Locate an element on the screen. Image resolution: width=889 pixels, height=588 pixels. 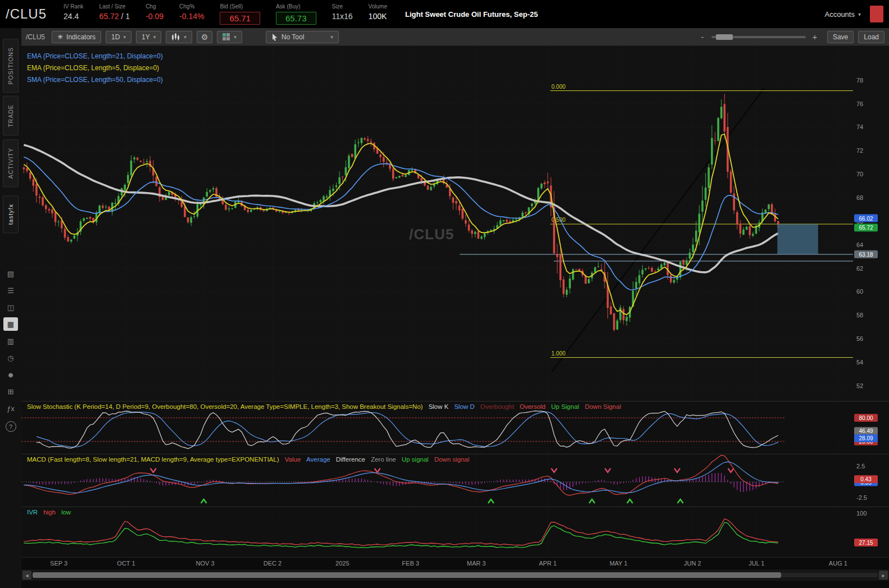
field-value-last-size: 65.72 / 1 is located at coordinates (115, 16).